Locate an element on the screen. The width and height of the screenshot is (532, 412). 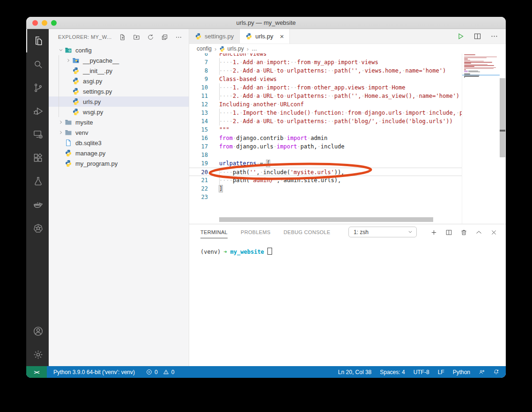
horizontal-scrollbar is located at coordinates (325, 220).